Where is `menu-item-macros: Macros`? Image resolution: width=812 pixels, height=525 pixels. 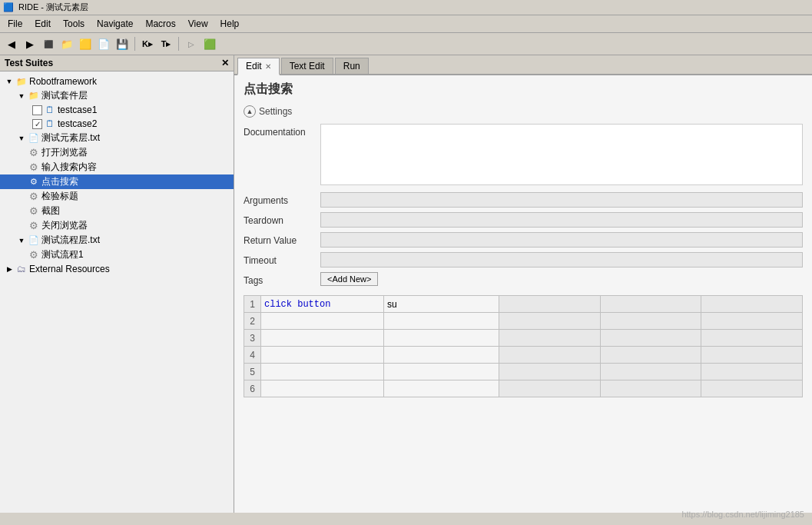 menu-item-macros: Macros is located at coordinates (160, 24).